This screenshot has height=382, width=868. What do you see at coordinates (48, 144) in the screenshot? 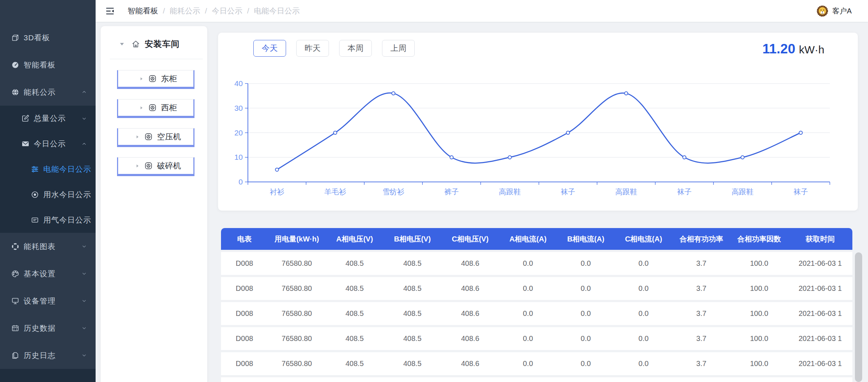
I see `sidebar-item-今日公示: 今日公示` at bounding box center [48, 144].